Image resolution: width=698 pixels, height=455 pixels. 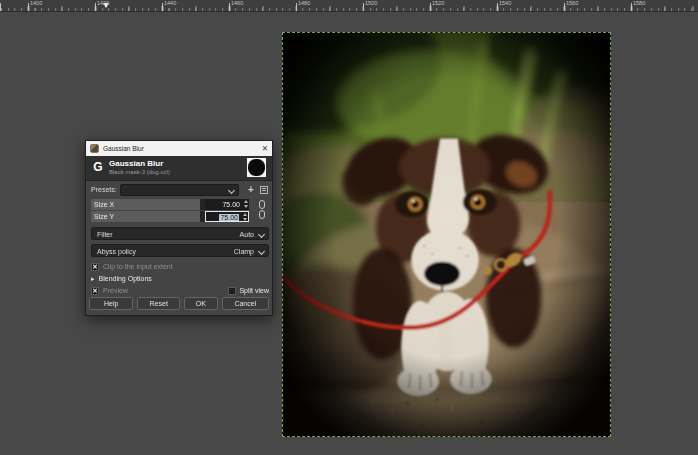 What do you see at coordinates (170, 3) in the screenshot?
I see `ruler-label: 1440` at bounding box center [170, 3].